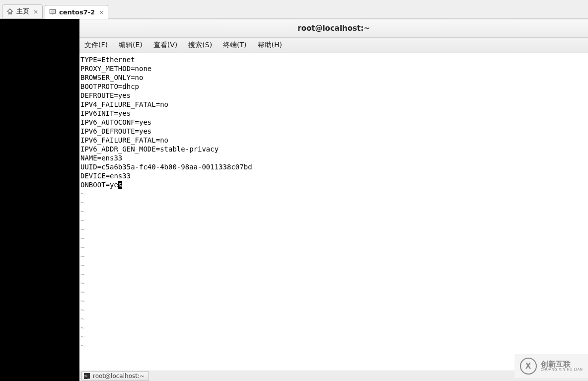  I want to click on editor-line: NAME=ens33, so click(334, 158).